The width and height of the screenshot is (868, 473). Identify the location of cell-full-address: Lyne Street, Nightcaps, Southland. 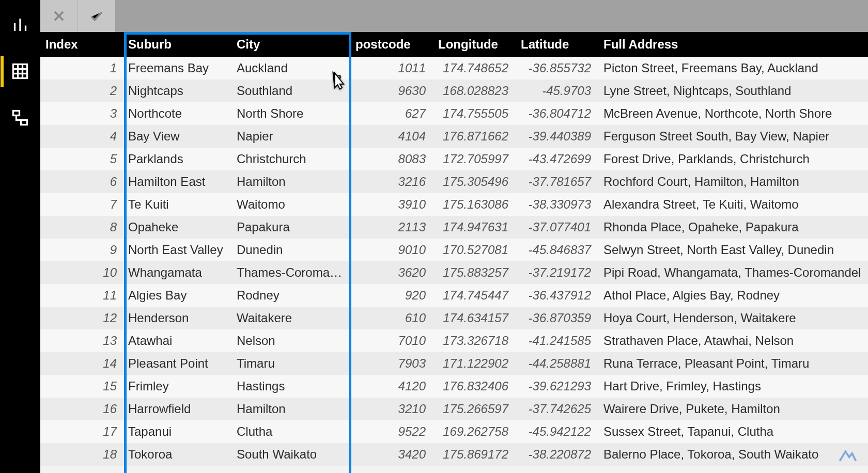
(733, 91).